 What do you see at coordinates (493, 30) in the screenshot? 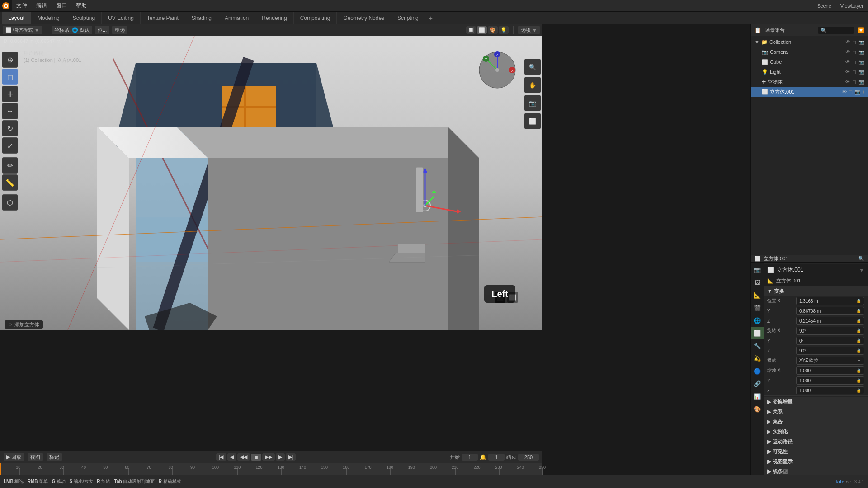
I see `material-shading-btn: 🎨` at bounding box center [493, 30].